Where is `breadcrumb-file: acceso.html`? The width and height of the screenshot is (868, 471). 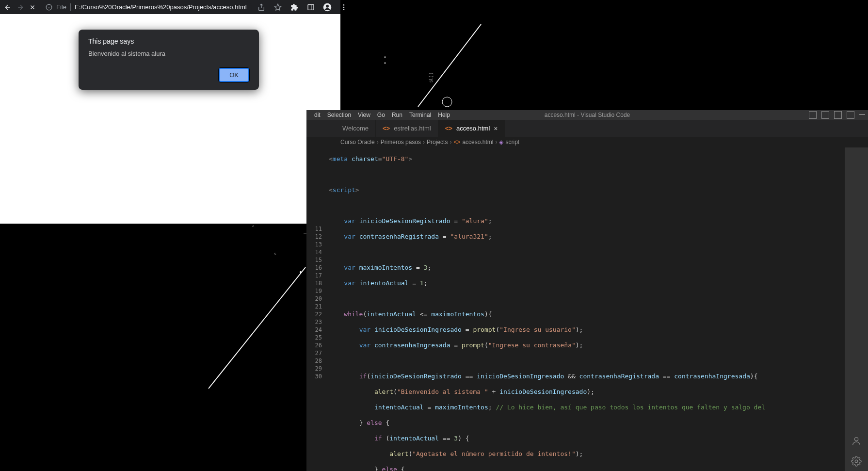
breadcrumb-file: acceso.html is located at coordinates (478, 142).